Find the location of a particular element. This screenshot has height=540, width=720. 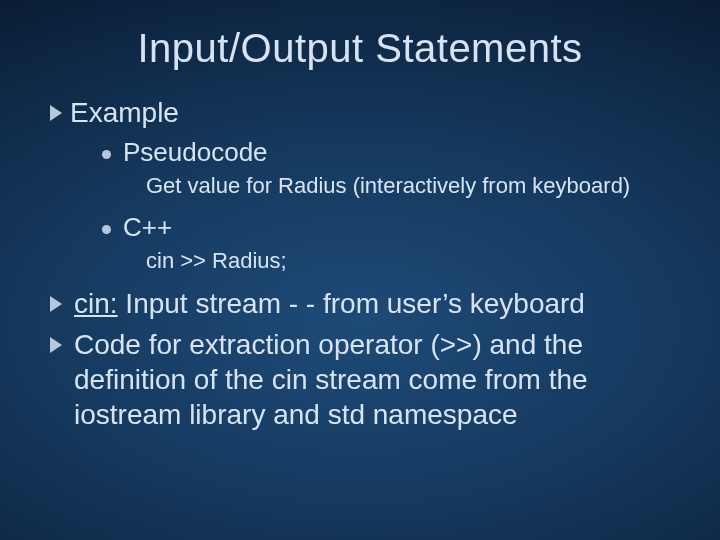

bullet-cpp-label: C++ is located at coordinates (148, 227).